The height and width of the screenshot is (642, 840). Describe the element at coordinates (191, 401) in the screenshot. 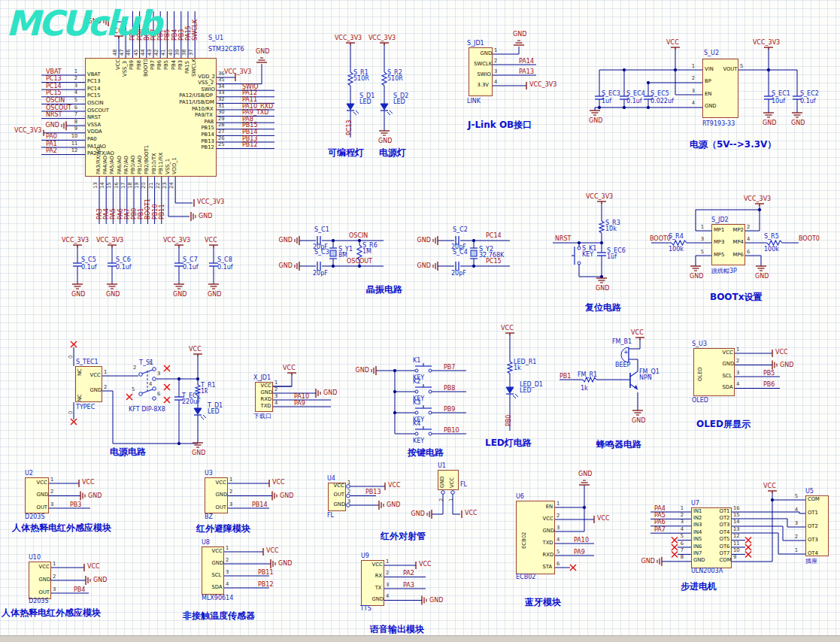

I see `component-value: 220uF` at that location.